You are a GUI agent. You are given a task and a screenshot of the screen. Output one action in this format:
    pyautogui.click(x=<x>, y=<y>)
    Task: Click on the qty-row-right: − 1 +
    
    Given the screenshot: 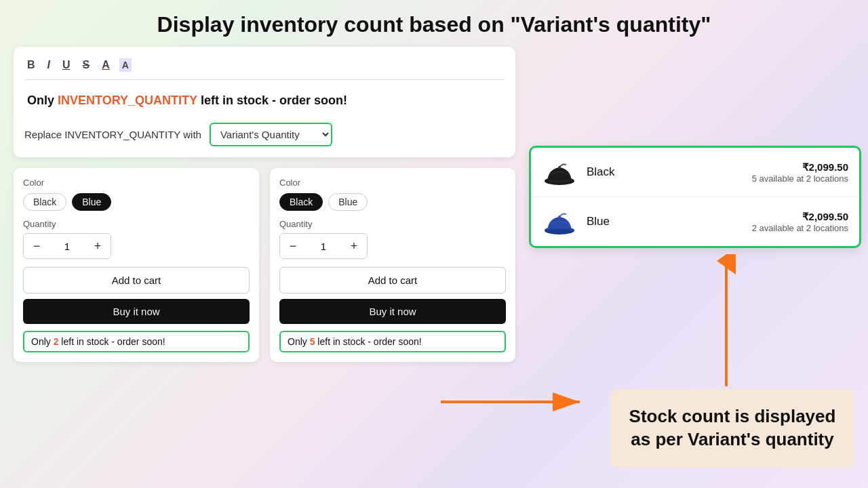 What is the action you would take?
    pyautogui.click(x=323, y=246)
    